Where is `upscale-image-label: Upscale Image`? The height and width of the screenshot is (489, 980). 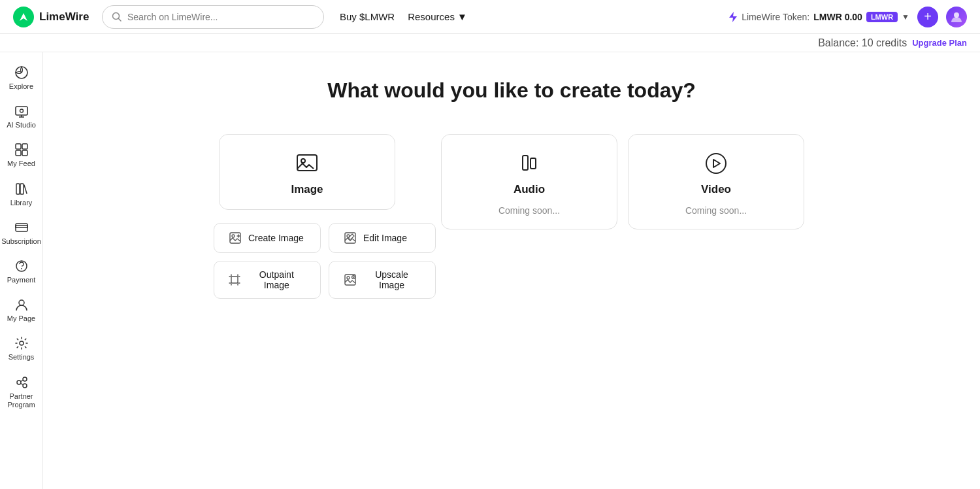
upscale-image-label: Upscale Image is located at coordinates (392, 280).